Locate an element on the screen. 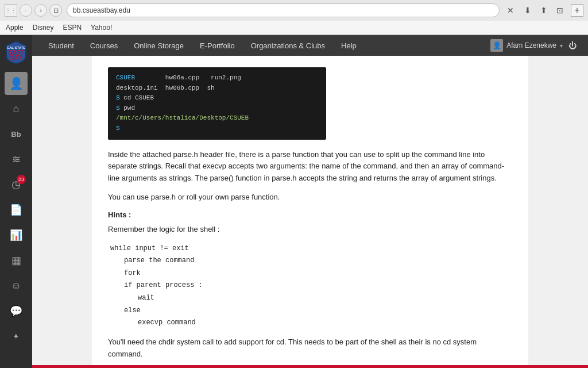  grid-icon: ⋮⋮ is located at coordinates (11, 10).